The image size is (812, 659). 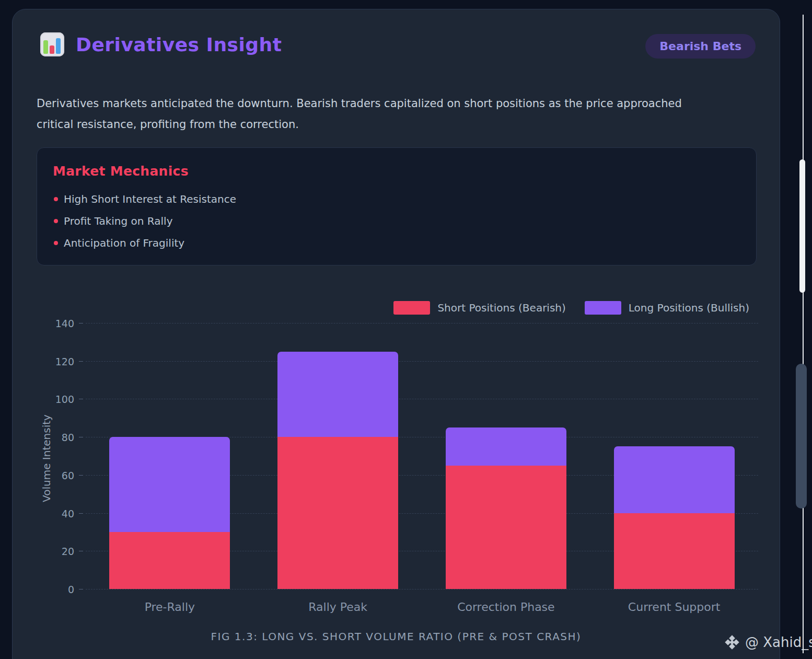 I want to click on legend-item-short: Short Positions (Bearish), so click(x=480, y=308).